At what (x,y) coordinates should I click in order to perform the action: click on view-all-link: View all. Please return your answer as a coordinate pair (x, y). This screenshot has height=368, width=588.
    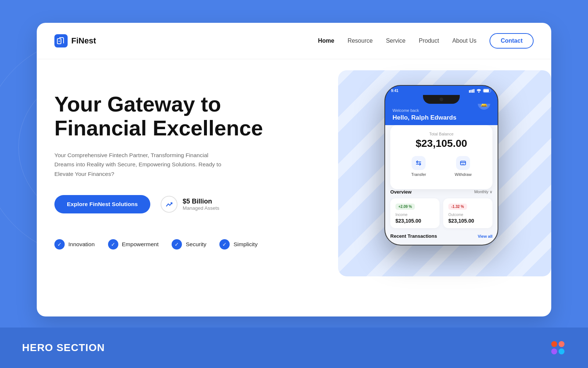
    Looking at the image, I should click on (485, 236).